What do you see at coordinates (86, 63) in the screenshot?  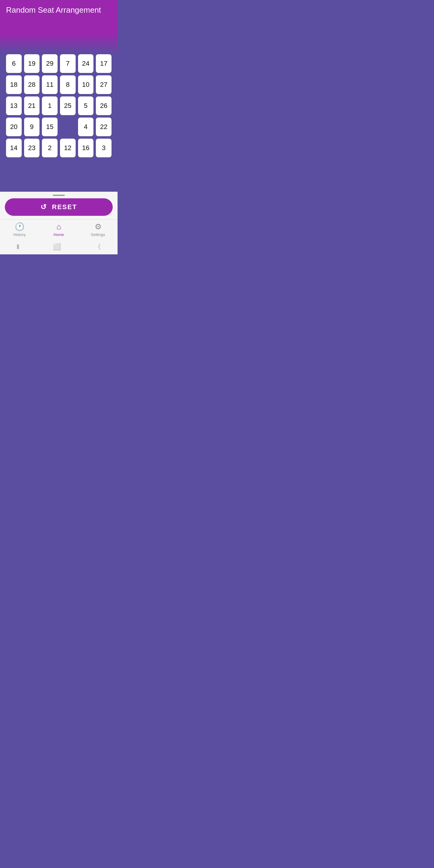 I see `seat-cell-r0-c4: 24` at bounding box center [86, 63].